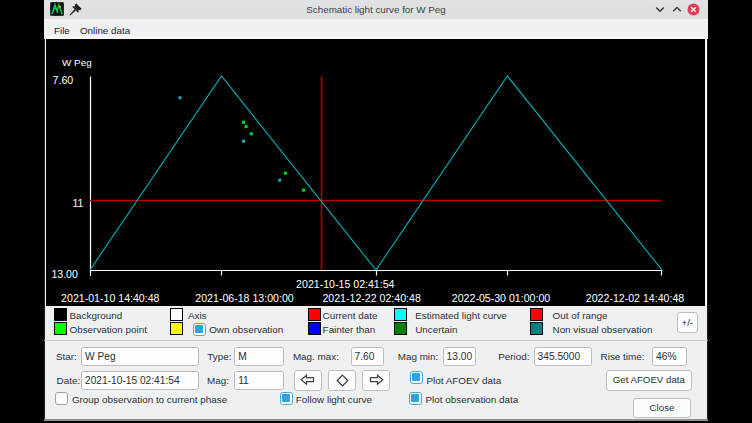 This screenshot has width=752, height=423. Describe the element at coordinates (345, 284) in the screenshot. I see `svg-text: 2021-10-15 02:41:54` at that location.